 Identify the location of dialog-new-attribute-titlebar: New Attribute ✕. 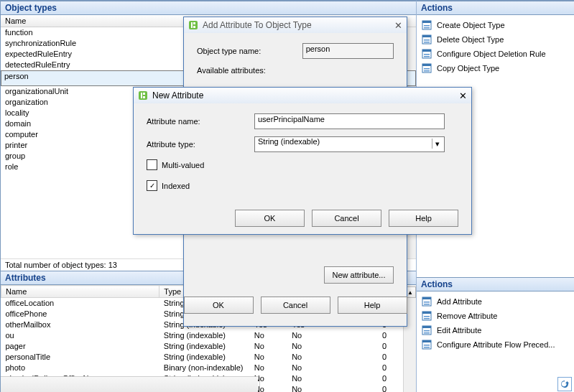
(302, 95).